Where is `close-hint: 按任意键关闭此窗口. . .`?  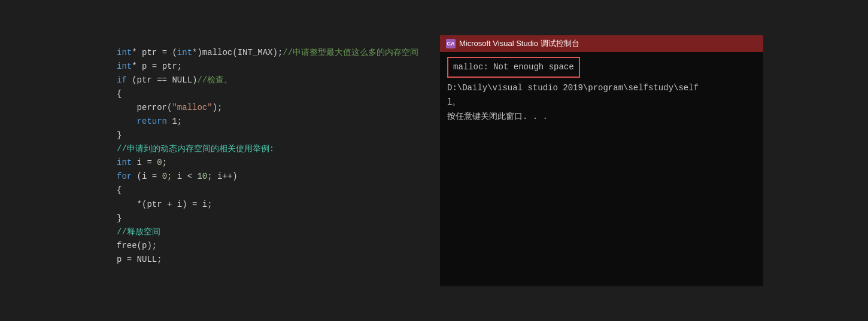 close-hint: 按任意键关闭此窗口. . . is located at coordinates (602, 117).